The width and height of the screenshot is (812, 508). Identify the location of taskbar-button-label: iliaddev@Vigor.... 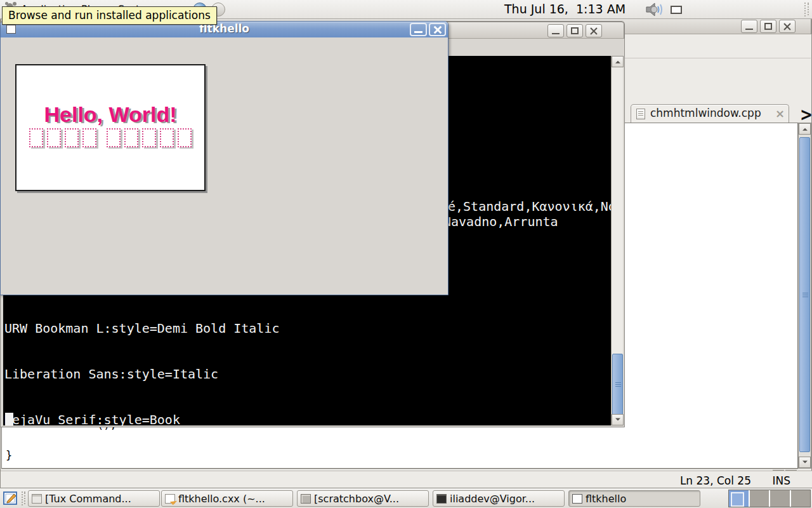
(492, 499).